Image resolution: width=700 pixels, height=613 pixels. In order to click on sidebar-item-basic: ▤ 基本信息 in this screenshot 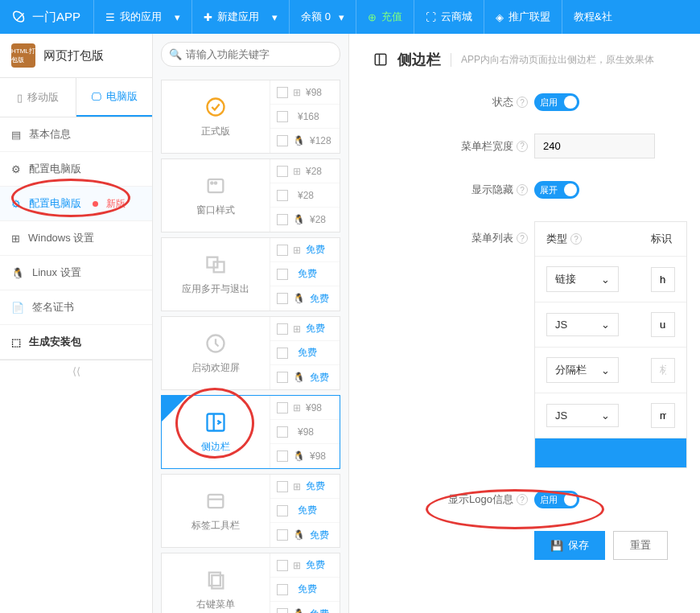, I will do `click(76, 135)`.